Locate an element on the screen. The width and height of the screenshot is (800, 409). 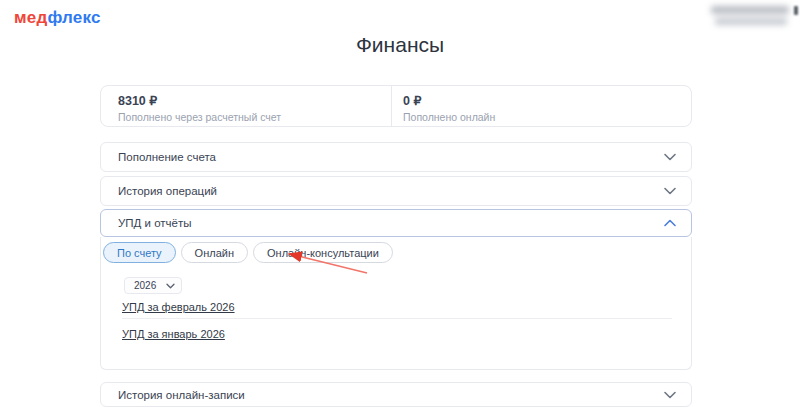
medflex-logo: медфлекс is located at coordinates (58, 18).